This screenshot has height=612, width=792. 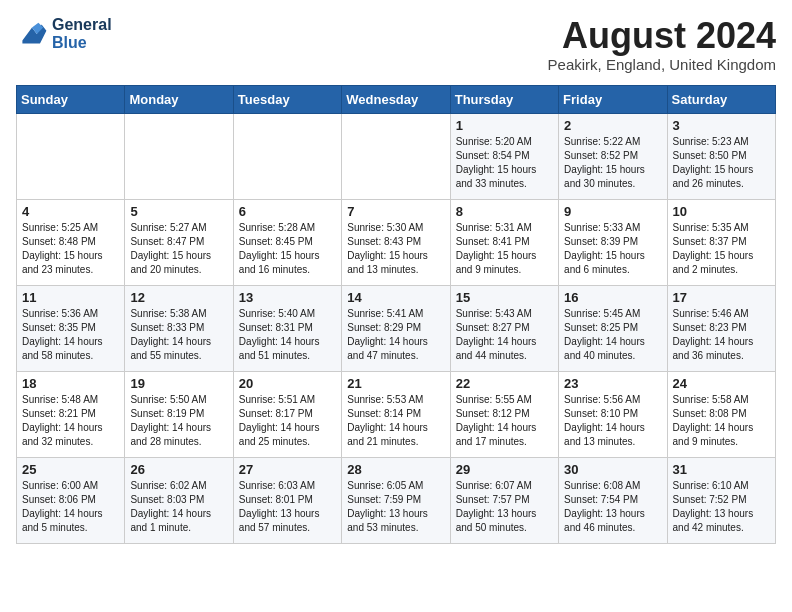 What do you see at coordinates (396, 99) in the screenshot?
I see `weekday-header-row: SundayMondayTuesdayWednesdayThursdayFrid…` at bounding box center [396, 99].